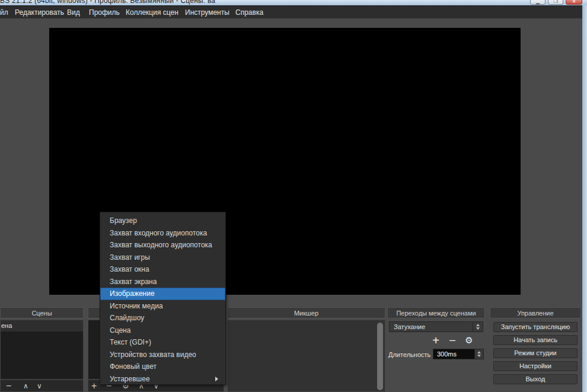 Image resolution: width=587 pixels, height=392 pixels. What do you see at coordinates (162, 221) in the screenshot?
I see `ctx-item-browser: Браузер` at bounding box center [162, 221].